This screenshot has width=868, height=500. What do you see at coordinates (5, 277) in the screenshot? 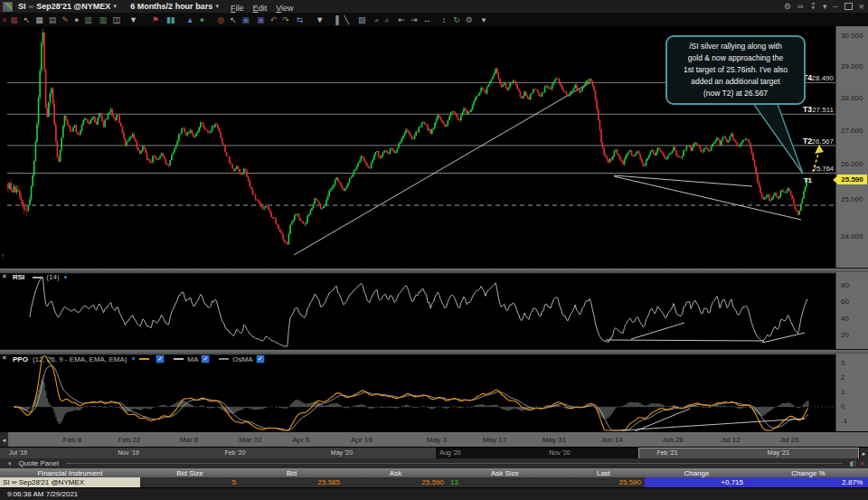
I see `rsi-close-icon: ✕` at bounding box center [5, 277].